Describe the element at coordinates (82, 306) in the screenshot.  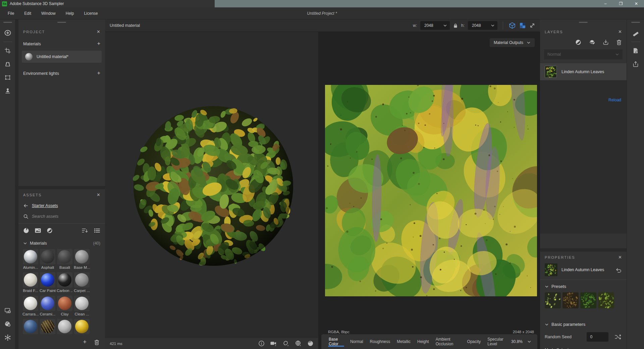
I see `asset-material-item: Clean ...` at that location.